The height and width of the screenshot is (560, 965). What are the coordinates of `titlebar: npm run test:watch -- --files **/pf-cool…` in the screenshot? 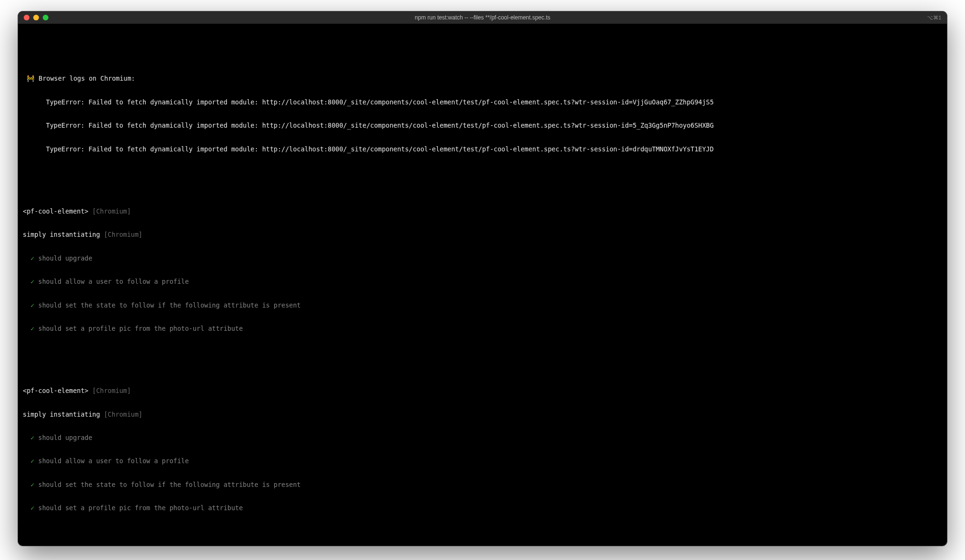 It's located at (482, 18).